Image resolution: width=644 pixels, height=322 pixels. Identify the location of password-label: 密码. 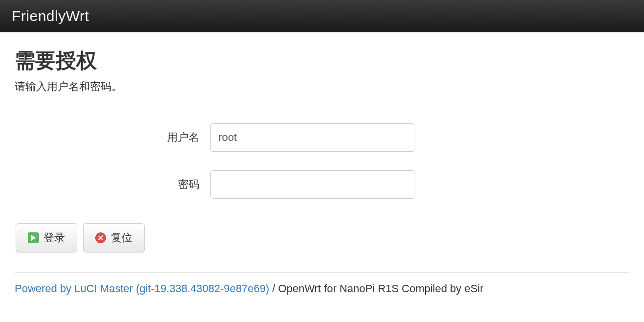
(112, 184).